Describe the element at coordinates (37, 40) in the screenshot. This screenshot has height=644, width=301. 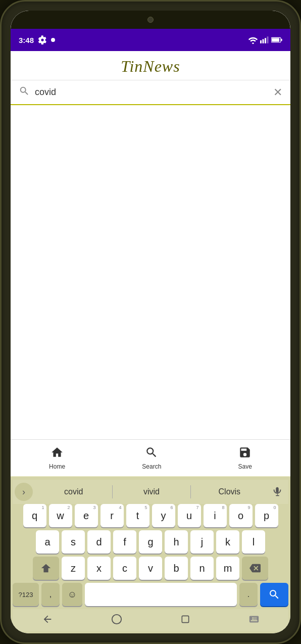
I see `status-left: 3:48` at that location.